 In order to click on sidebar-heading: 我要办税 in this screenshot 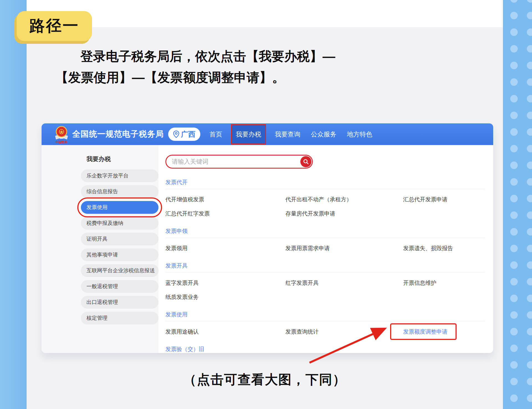, I will do `click(122, 159)`.